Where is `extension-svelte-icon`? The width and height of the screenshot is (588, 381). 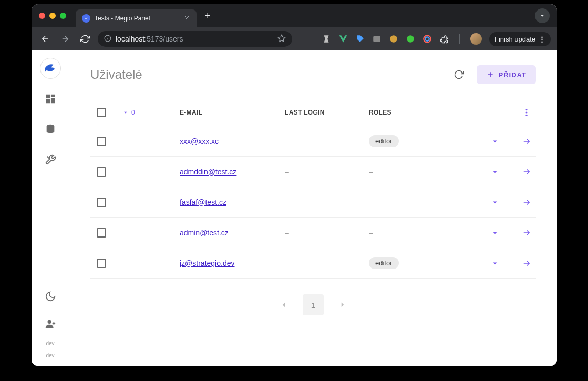
extension-svelte-icon is located at coordinates (326, 39).